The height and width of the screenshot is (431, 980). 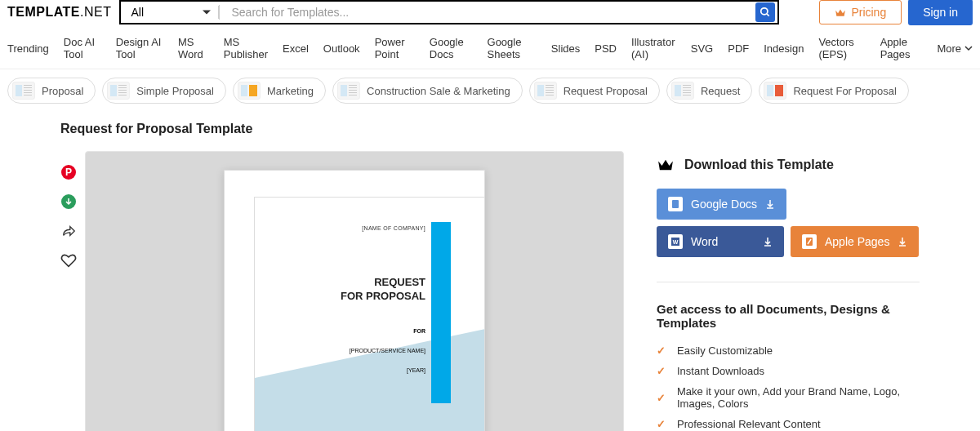 What do you see at coordinates (383, 290) in the screenshot?
I see `doc-title: REQUESTFOR PROPOSAL` at bounding box center [383, 290].